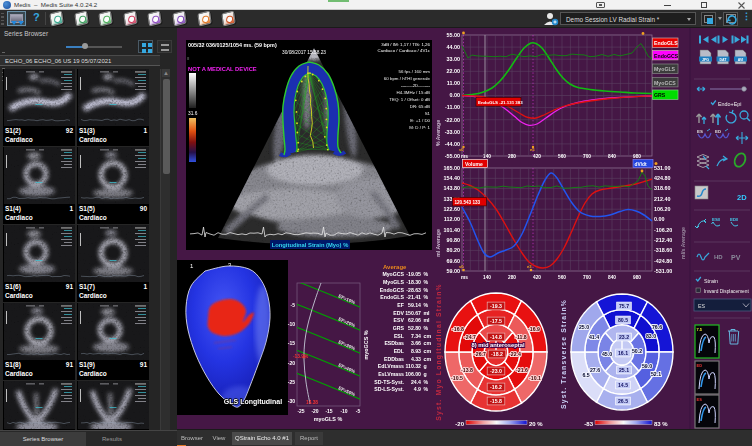  What do you see at coordinates (663, 240) in the screenshot?
I see `svg-text: -212.40` at bounding box center [663, 240].